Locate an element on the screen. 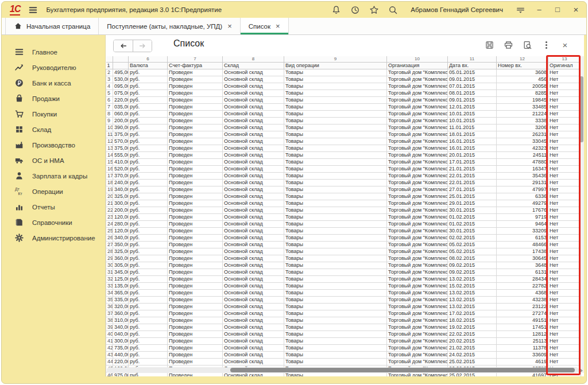  sidebar-item-warehouse: Склад is located at coordinates (53, 130).